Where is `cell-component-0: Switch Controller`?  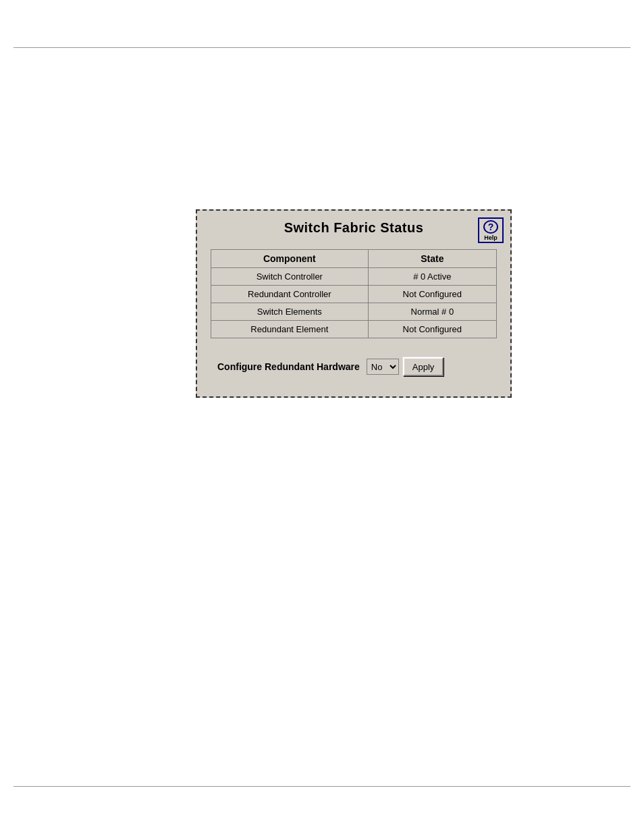 cell-component-0: Switch Controller is located at coordinates (290, 277).